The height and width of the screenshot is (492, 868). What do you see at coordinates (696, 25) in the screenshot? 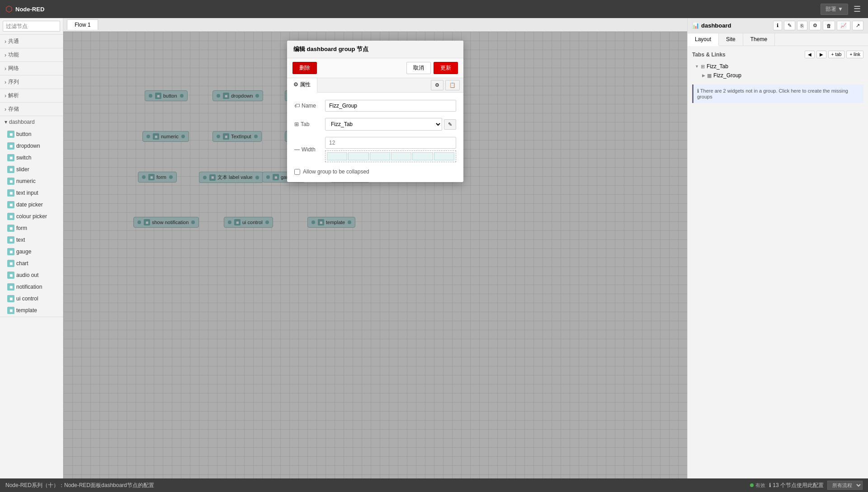
I see `dashboard-icon: 📊` at bounding box center [696, 25].